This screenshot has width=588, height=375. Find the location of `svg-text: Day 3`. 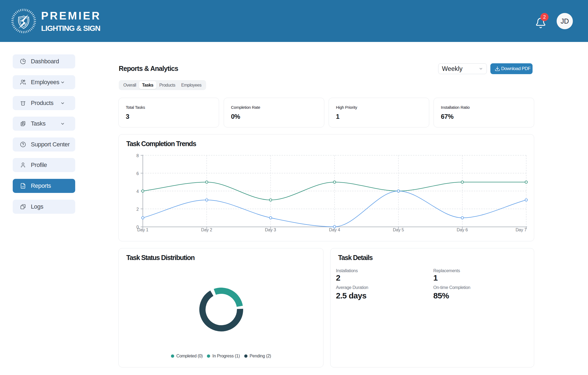

svg-text: Day 3 is located at coordinates (270, 230).